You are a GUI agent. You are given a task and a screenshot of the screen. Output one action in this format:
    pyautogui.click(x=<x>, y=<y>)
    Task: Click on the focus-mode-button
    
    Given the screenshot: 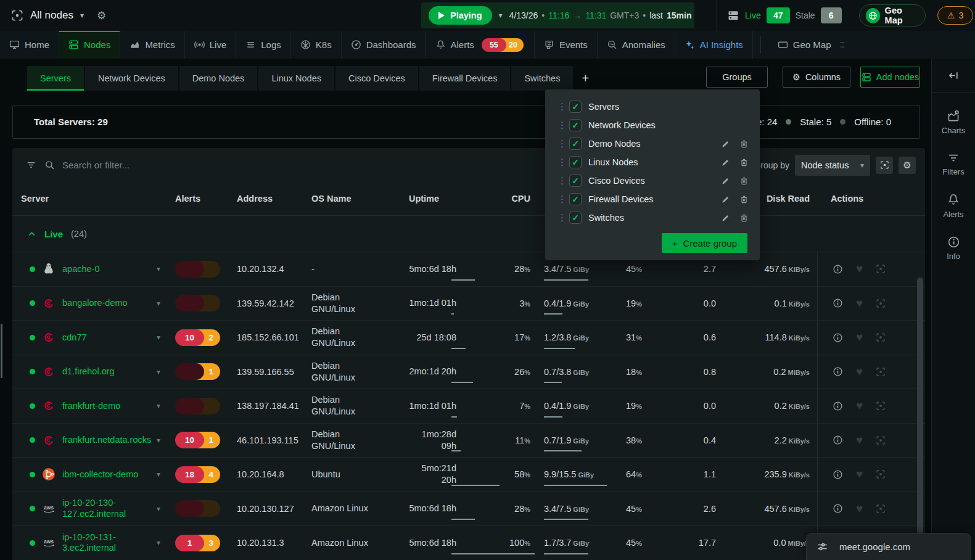 What is the action you would take?
    pyautogui.click(x=884, y=165)
    